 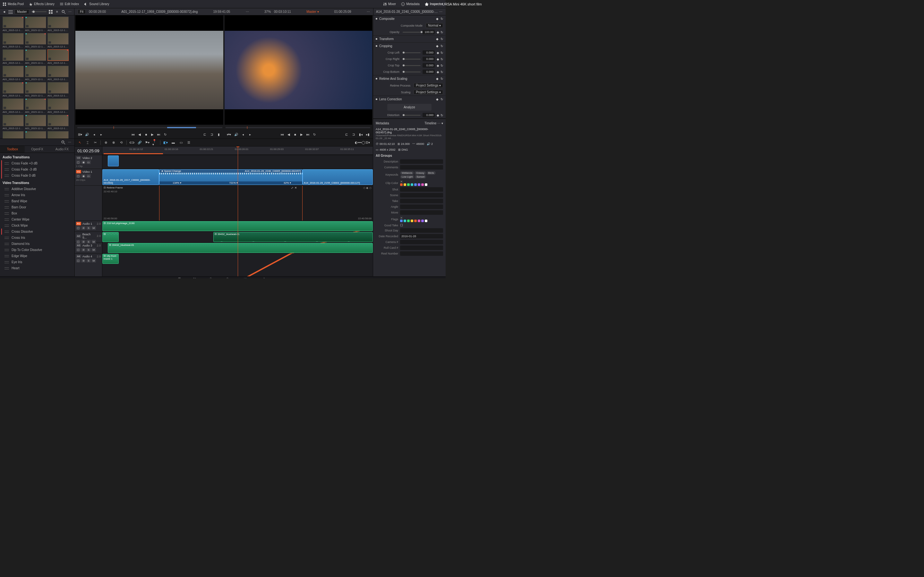 I want to click on video-track-header: V1Video 1▢◉▭20 Clips, so click(x=89, y=177).